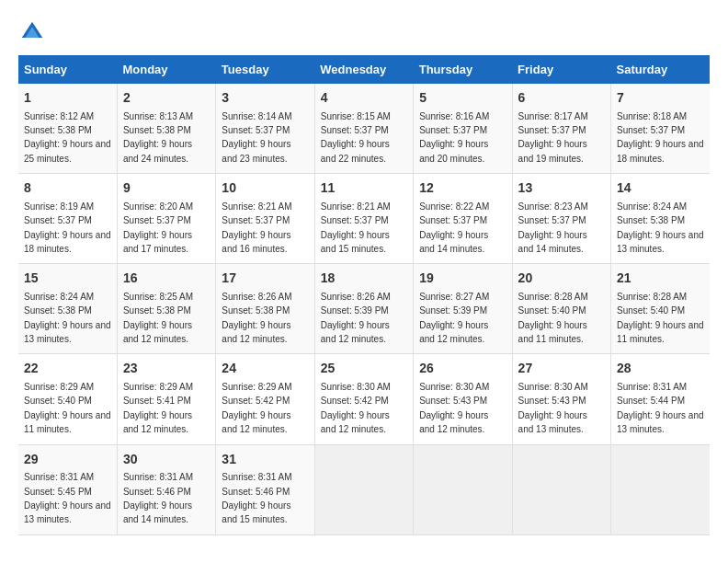 This screenshot has width=728, height=563. Describe the element at coordinates (158, 408) in the screenshot. I see `day-info: Sunrise: 8:29 AMSunset: 5:41 PMDaylight:…` at that location.